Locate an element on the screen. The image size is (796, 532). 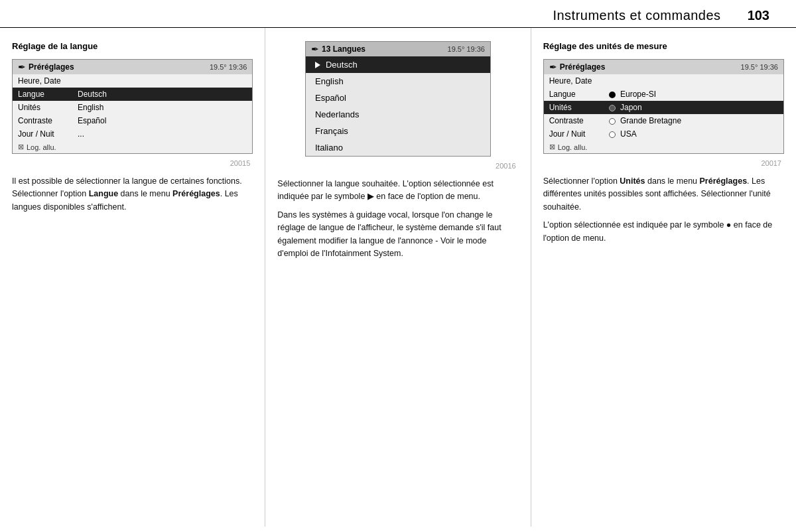
screen1-row5-label: Jour / Nuit is located at coordinates (44, 134).